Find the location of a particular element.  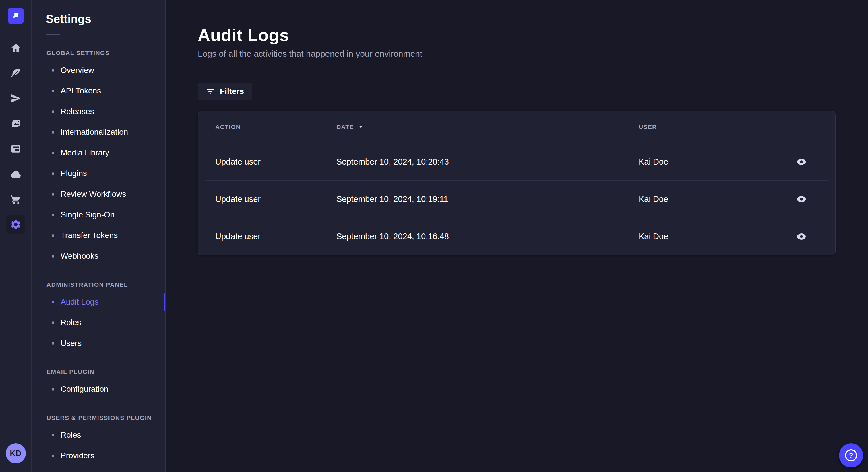

sidebar-item-releases: Releases is located at coordinates (98, 112).